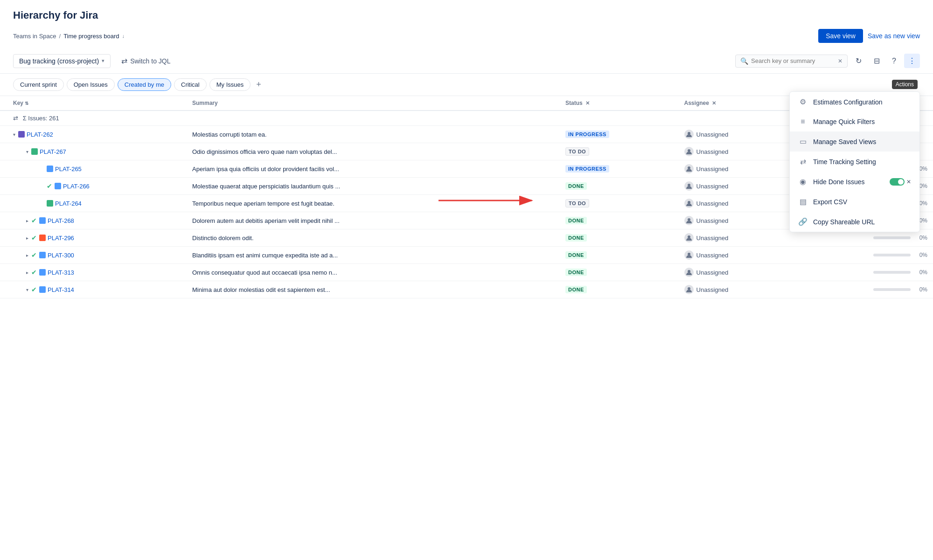 The image size is (933, 560). I want to click on issue-key-link: PLAT-314, so click(61, 290).